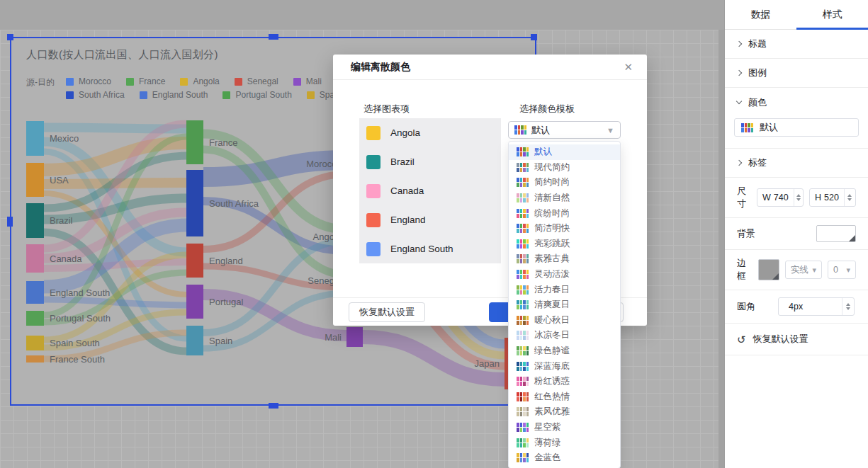 The image size is (868, 468). Describe the element at coordinates (552, 396) in the screenshot. I see `template-option-label: 红色热情` at that location.